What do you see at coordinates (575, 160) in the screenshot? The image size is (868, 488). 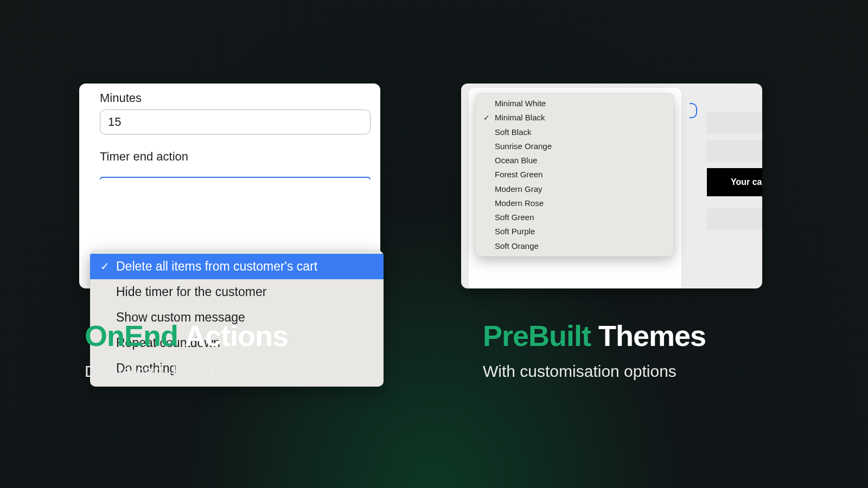 I see `theme-option: ✓Ocean Blue` at bounding box center [575, 160].